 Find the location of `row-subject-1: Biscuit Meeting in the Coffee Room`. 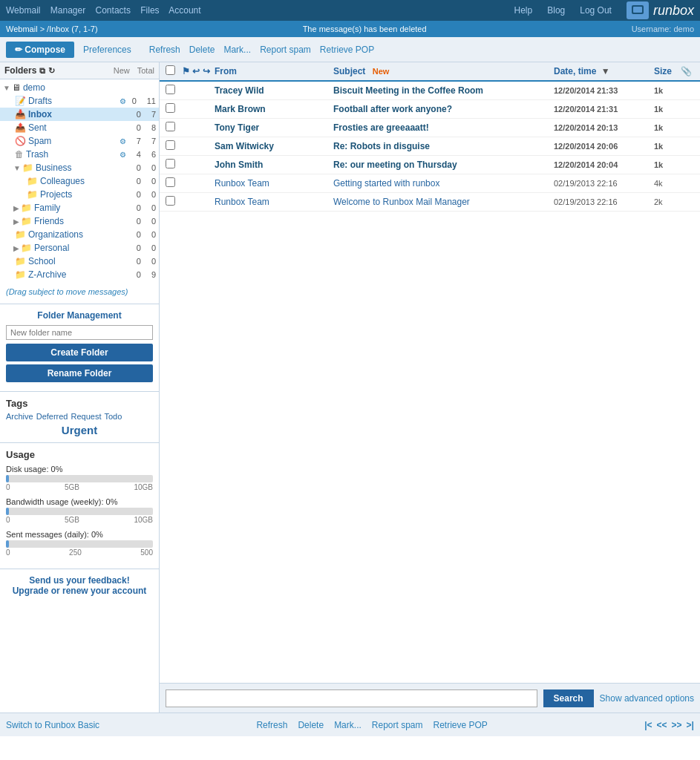

row-subject-1: Biscuit Meeting in the Coffee Room is located at coordinates (444, 91).